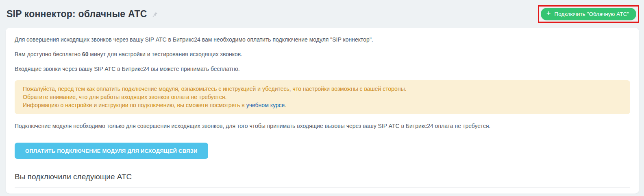 Image resolution: width=644 pixels, height=196 pixels. Describe the element at coordinates (48, 54) in the screenshot. I see `free-minutes-text-before: Вам доступно бесплатно` at that location.